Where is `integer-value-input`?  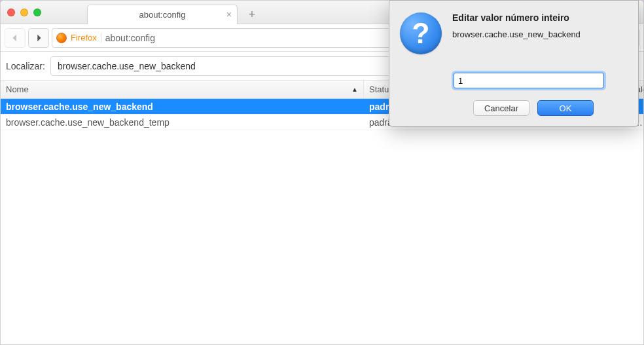 integer-value-input is located at coordinates (529, 81).